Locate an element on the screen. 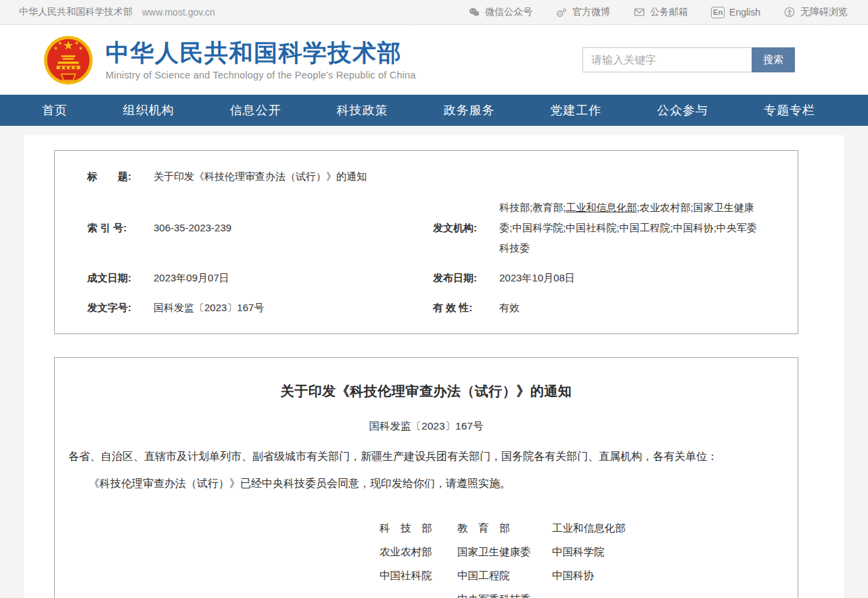 This screenshot has width=868, height=598. weibo-label: 官方微博 is located at coordinates (591, 12).